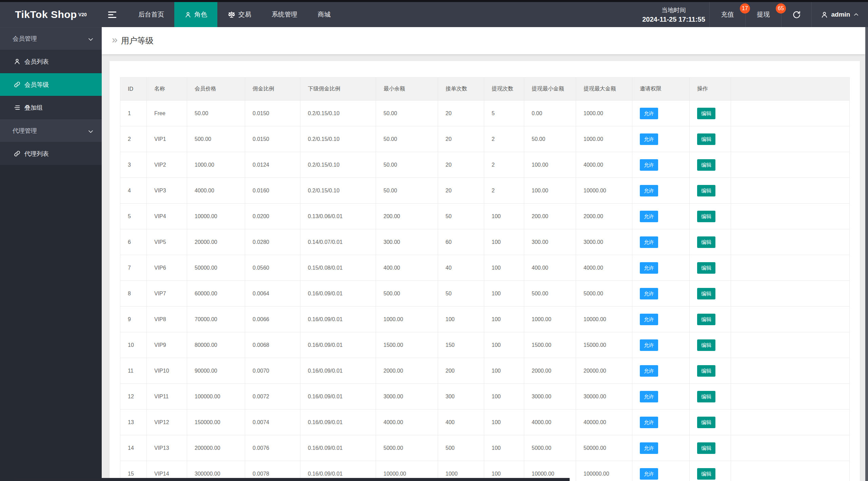 Image resolution: width=868 pixels, height=481 pixels. Describe the element at coordinates (407, 371) in the screenshot. I see `table-cell: 2000.00` at that location.